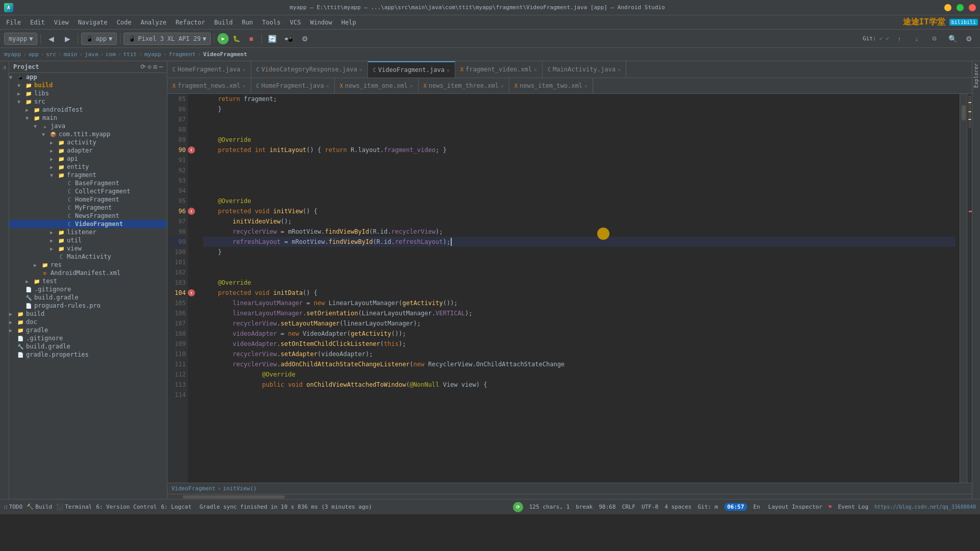 This screenshot has width=980, height=551. I want to click on lang-label: En, so click(756, 507).